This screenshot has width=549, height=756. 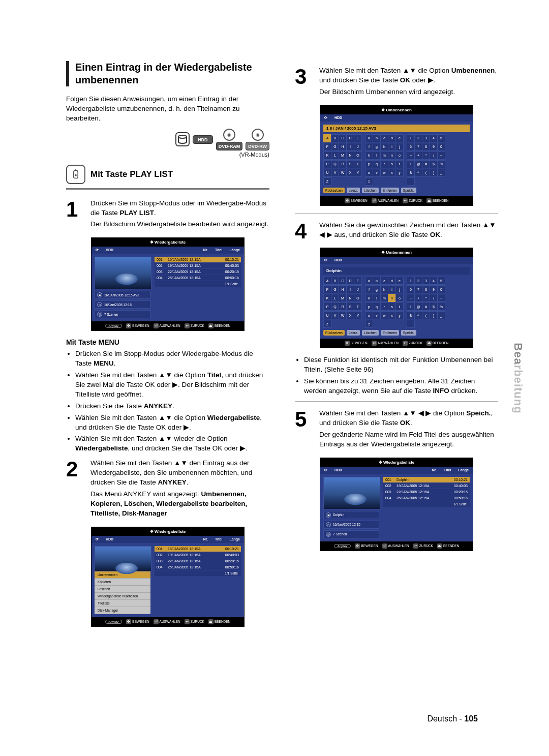 What do you see at coordinates (396, 504) in the screenshot?
I see `osd-playlist-after: Wiedergabeliste ⟳HDD Nr. Titel Länge ▣Do…` at bounding box center [396, 504].